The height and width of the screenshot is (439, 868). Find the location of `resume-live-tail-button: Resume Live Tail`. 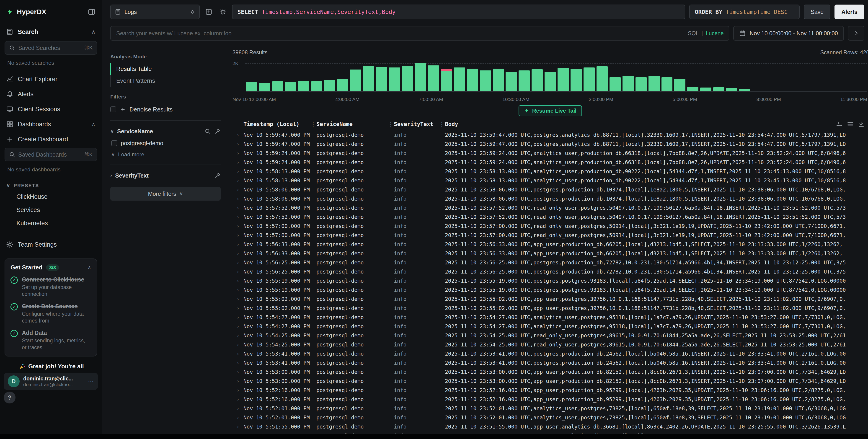

resume-live-tail-button: Resume Live Tail is located at coordinates (550, 111).